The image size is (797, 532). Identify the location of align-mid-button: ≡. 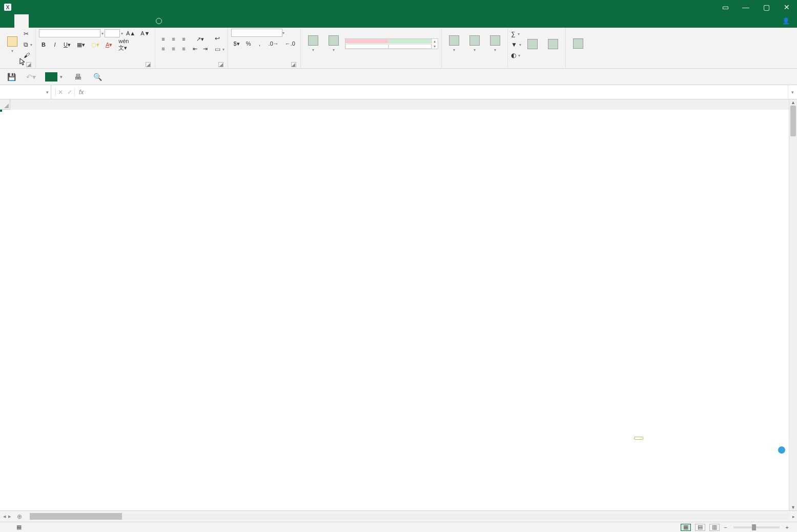
(173, 39).